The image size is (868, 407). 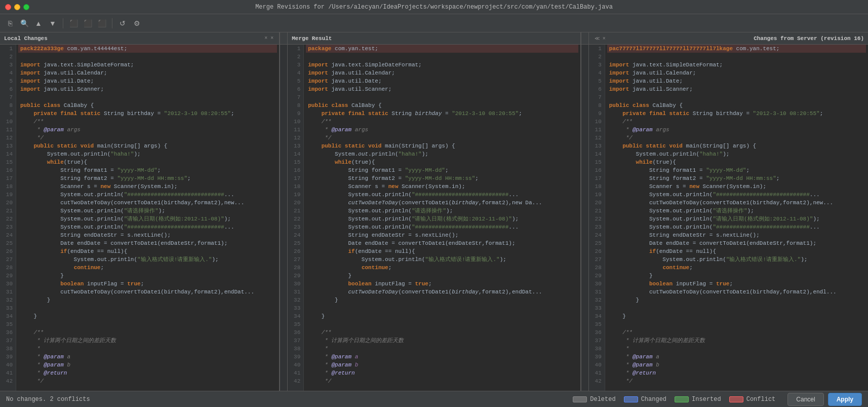 What do you see at coordinates (148, 373) in the screenshot?
I see `left-line-41: * @return` at bounding box center [148, 373].